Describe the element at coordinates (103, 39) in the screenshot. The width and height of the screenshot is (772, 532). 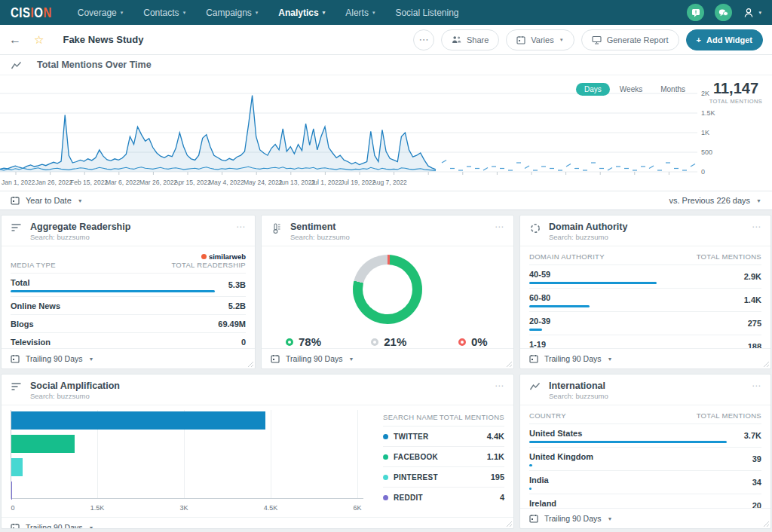
I see `page-title: Fake News Study` at that location.